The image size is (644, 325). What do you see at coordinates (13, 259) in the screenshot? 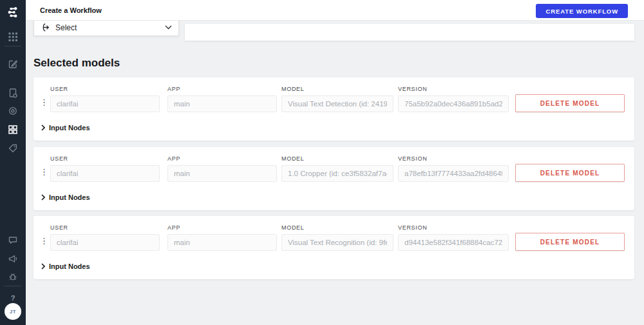
I see `announcements-icon` at bounding box center [13, 259].